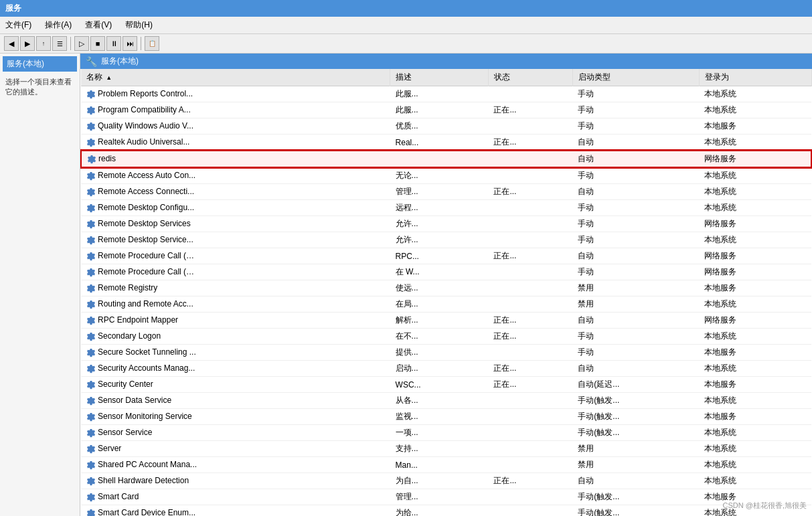 The image size is (812, 516). What do you see at coordinates (446, 449) in the screenshot?
I see `table-row: Server支持...禁用本地系统` at bounding box center [446, 449].